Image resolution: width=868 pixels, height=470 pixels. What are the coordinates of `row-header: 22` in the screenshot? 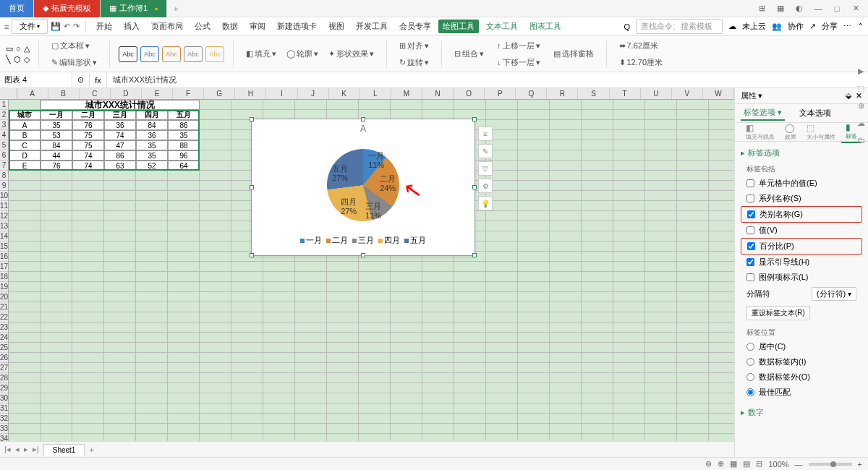 It's located at (4, 317).